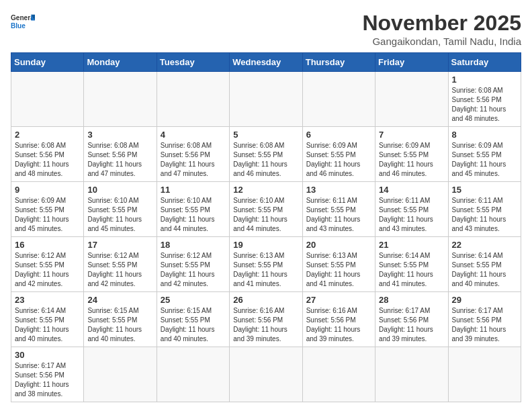  I want to click on header: General Blue November 2025 Gangaikondan,…, so click(266, 29).